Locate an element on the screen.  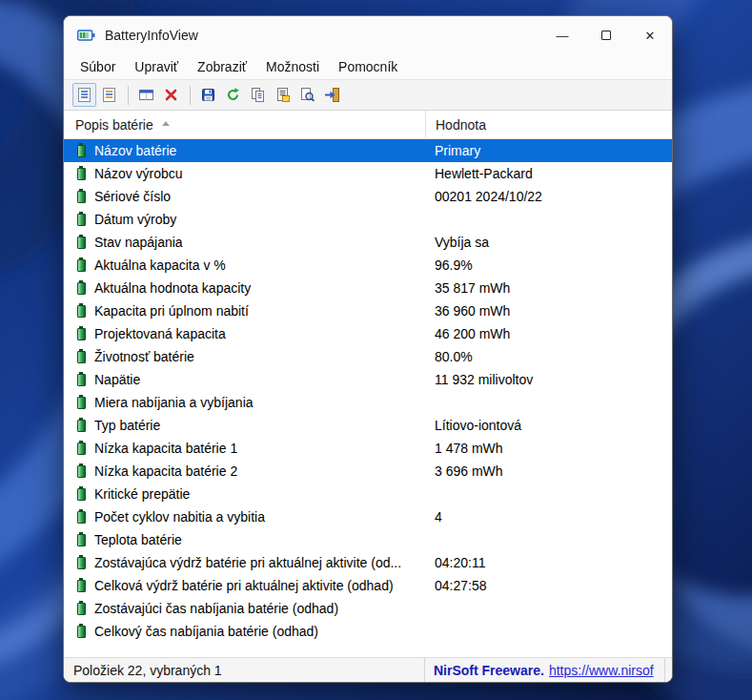
list-row: Zostávajúci čas nabíjania batérie (odhad… is located at coordinates (368, 608).